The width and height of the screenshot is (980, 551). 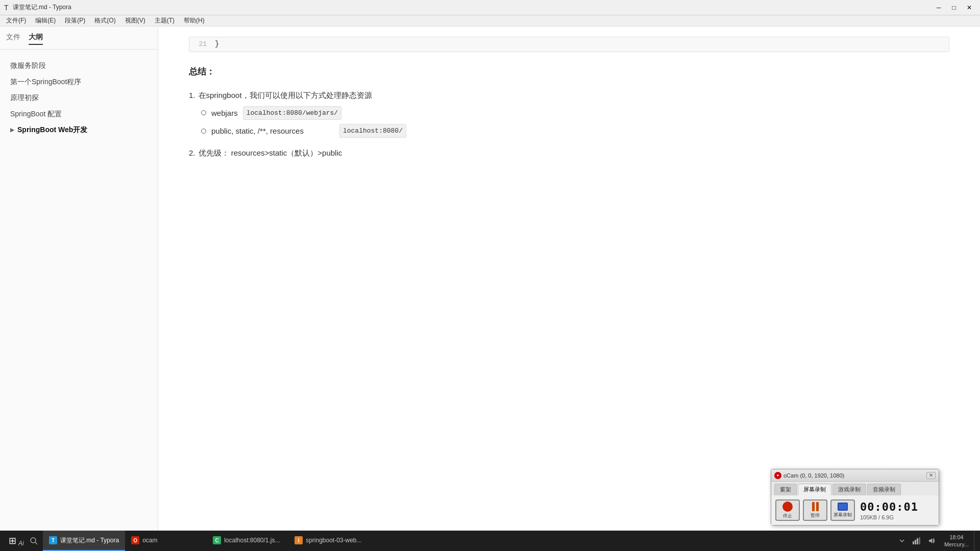 What do you see at coordinates (917, 541) in the screenshot?
I see `network-icon` at bounding box center [917, 541].